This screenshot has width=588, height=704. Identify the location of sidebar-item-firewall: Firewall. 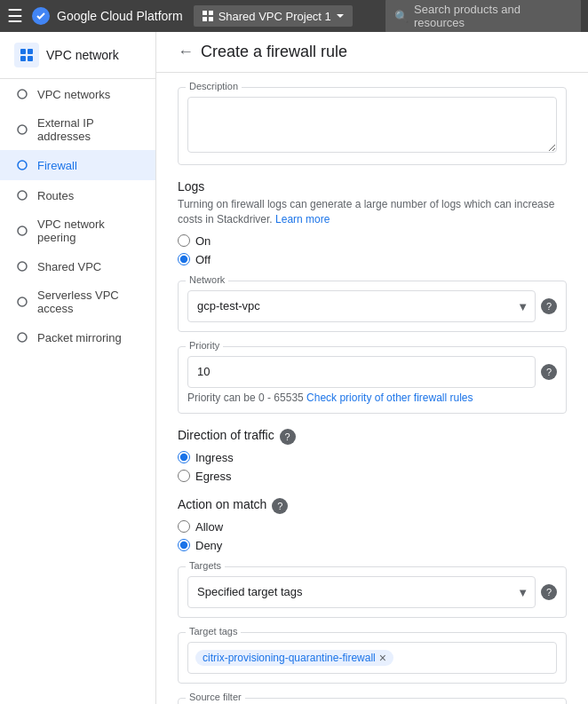
(78, 165).